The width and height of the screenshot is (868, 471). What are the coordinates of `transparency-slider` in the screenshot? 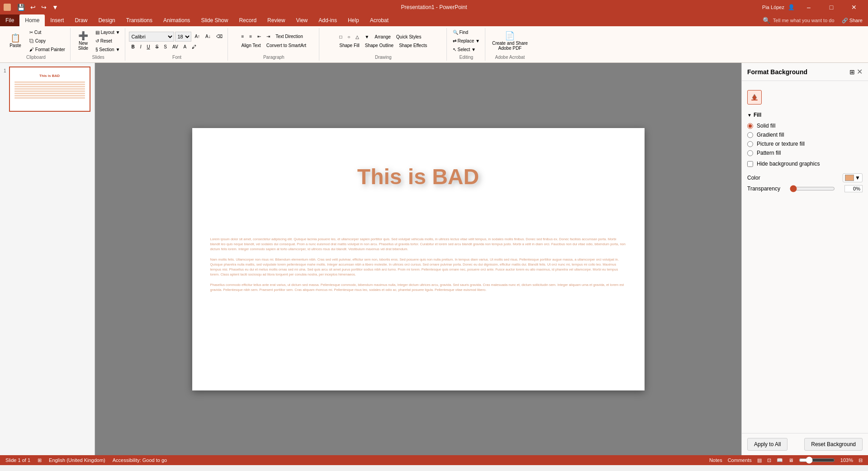 It's located at (812, 189).